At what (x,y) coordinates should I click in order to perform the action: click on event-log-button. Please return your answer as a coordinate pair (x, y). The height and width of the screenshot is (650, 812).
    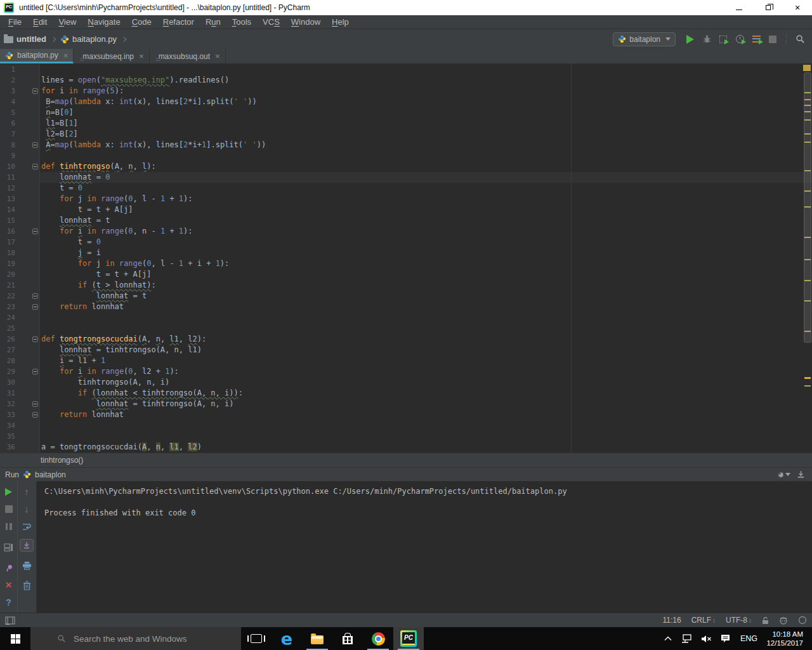
    Looking at the image, I should click on (802, 620).